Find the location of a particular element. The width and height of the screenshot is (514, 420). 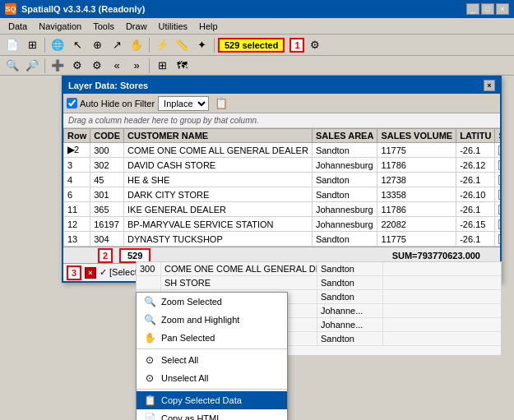

title-bar: SQ SpatialIQ v3.3.4.3 (Readonly) _ □ × is located at coordinates (257, 9).